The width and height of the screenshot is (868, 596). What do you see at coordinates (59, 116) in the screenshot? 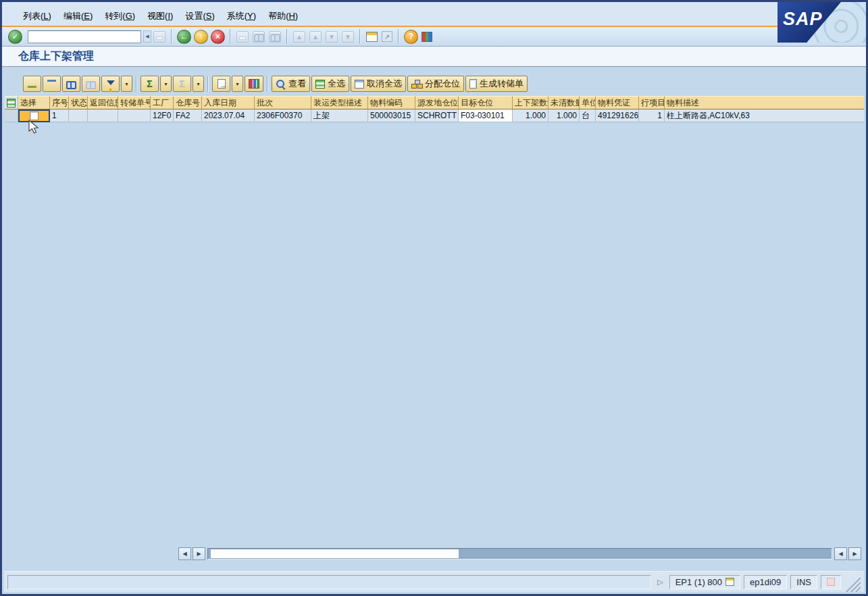
I see `cell-1: 1` at bounding box center [59, 116].